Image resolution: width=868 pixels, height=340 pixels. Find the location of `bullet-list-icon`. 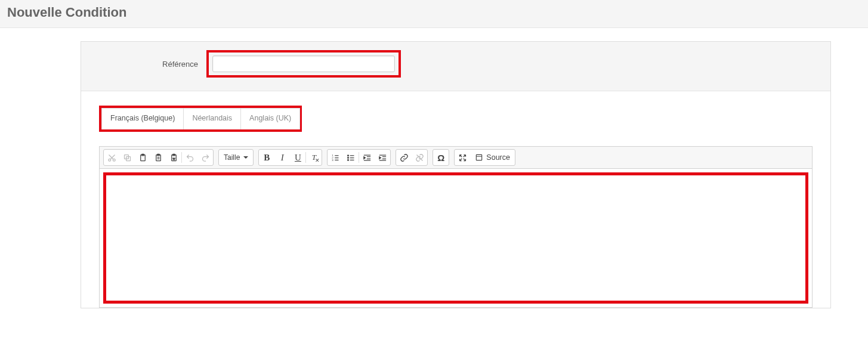

bullet-list-icon is located at coordinates (351, 157).